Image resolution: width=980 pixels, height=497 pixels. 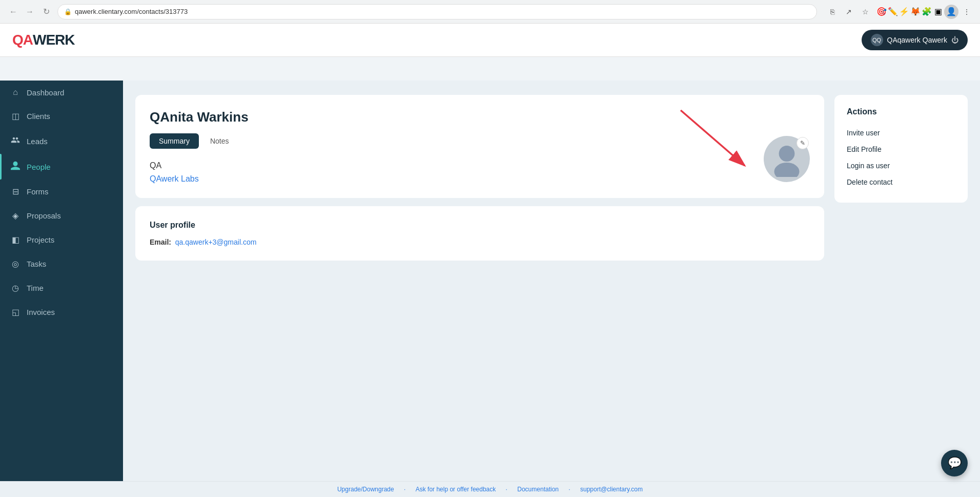 What do you see at coordinates (480, 233) in the screenshot?
I see `user-profile-card: User profile Email: qa.qawerk+3@gmail.co…` at bounding box center [480, 233].